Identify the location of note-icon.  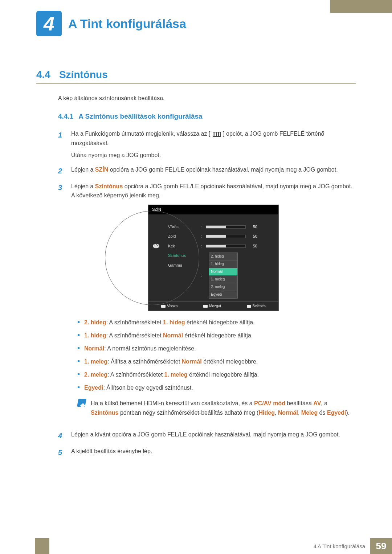
(82, 403).